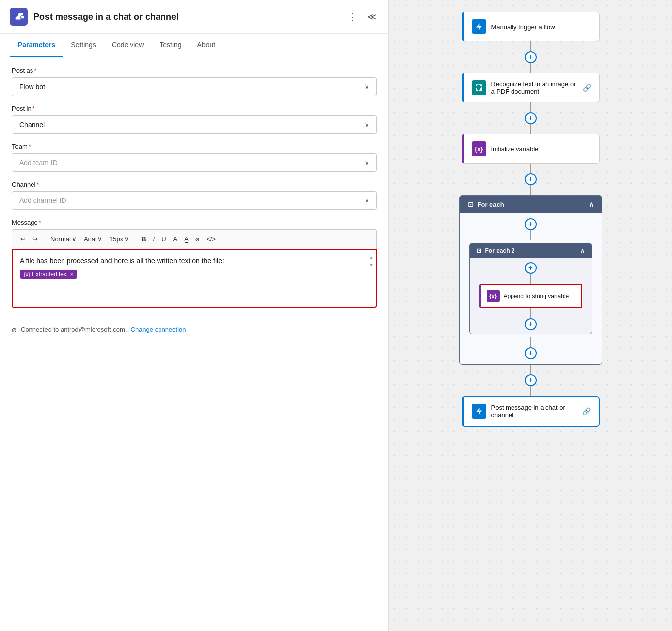  What do you see at coordinates (33, 108) in the screenshot?
I see `post-in-required: *` at bounding box center [33, 108].